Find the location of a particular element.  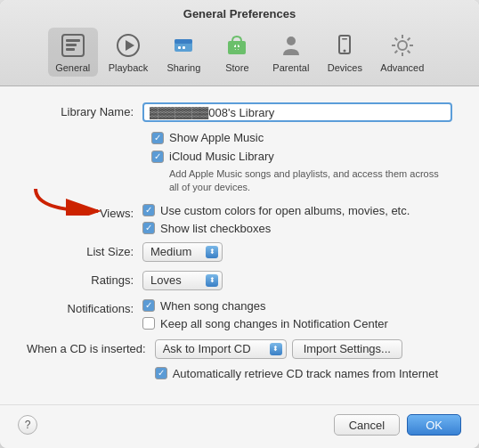

ratings-select-wrapper: Stars Loves is located at coordinates (183, 281).